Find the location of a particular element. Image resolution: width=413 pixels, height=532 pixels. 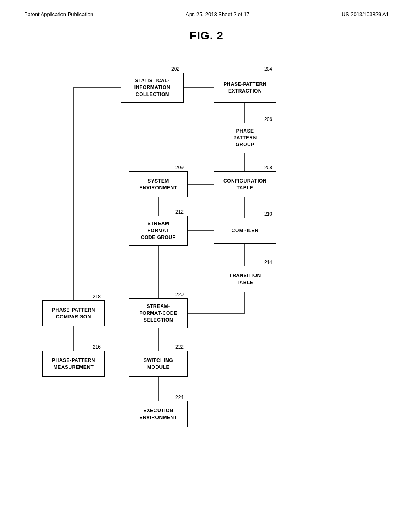

header-center: Apr. 25, 2013 Sheet 2 of 17 is located at coordinates (217, 15).